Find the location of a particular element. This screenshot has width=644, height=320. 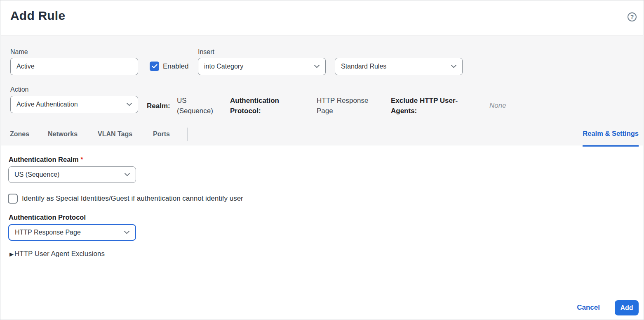

identify-guest-checkbox is located at coordinates (13, 199).